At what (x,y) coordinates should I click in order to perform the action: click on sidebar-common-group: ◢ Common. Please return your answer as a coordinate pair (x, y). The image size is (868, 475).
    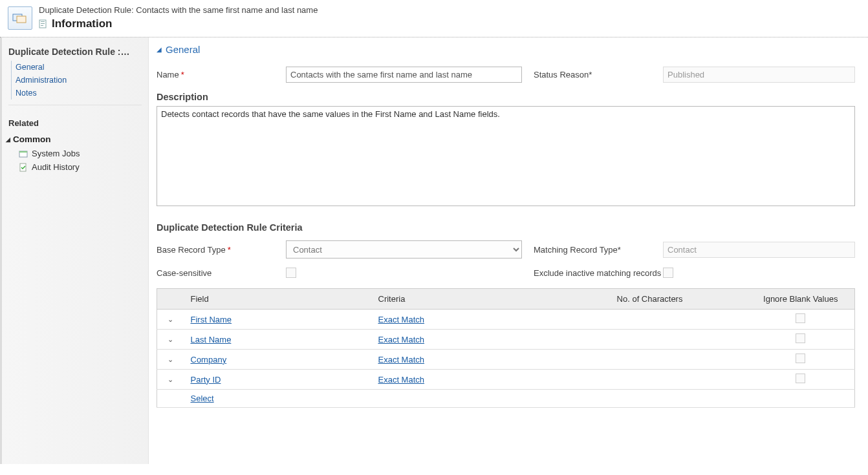
    Looking at the image, I should click on (75, 138).